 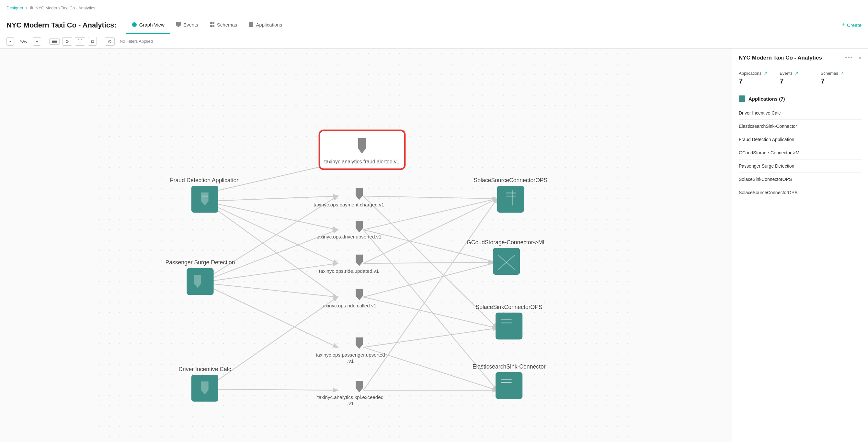 I want to click on stat-applications: Applications ↗ 7, so click(x=759, y=78).